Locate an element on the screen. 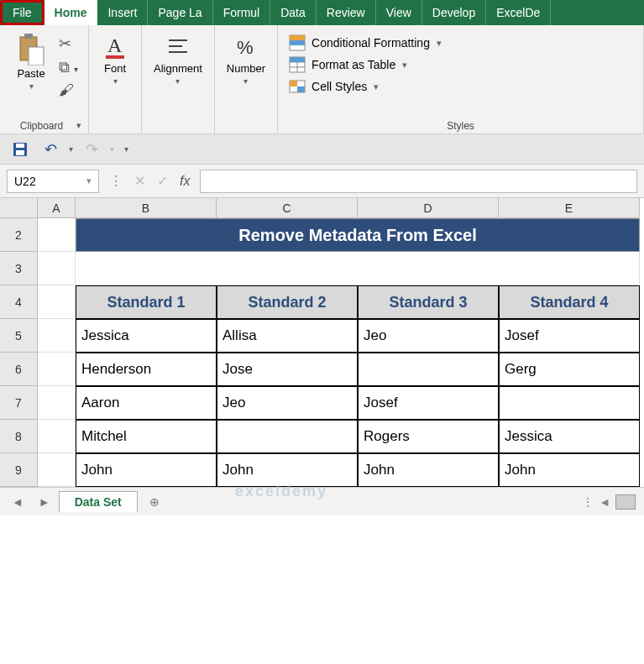  tab-file: File is located at coordinates (22, 13).